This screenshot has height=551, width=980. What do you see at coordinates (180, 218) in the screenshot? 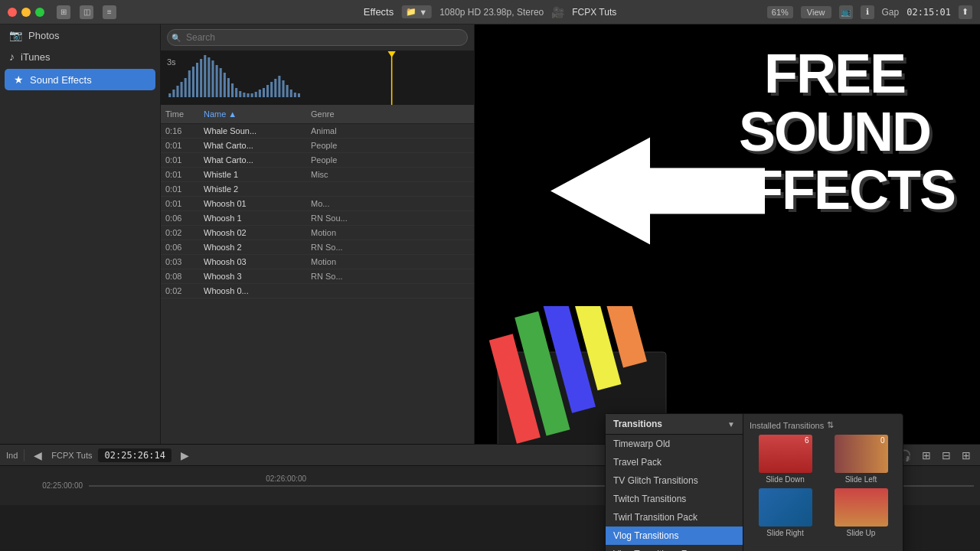
I see `row-time: 0:06` at bounding box center [180, 218].